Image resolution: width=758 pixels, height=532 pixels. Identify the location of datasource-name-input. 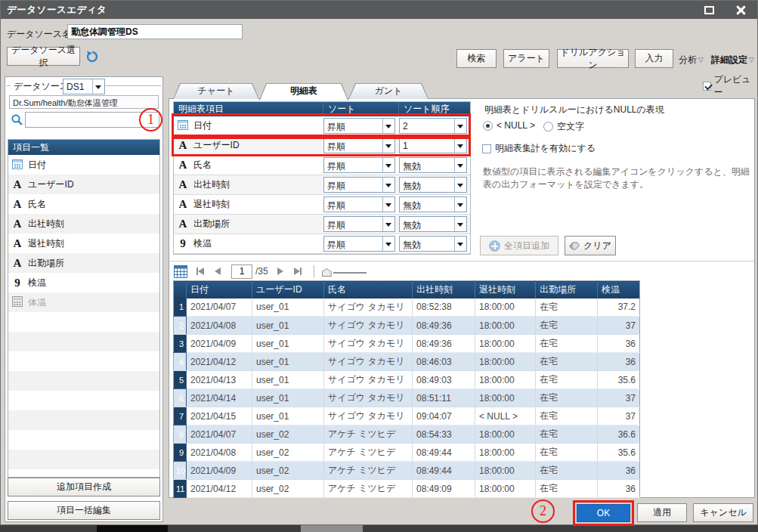
(155, 32).